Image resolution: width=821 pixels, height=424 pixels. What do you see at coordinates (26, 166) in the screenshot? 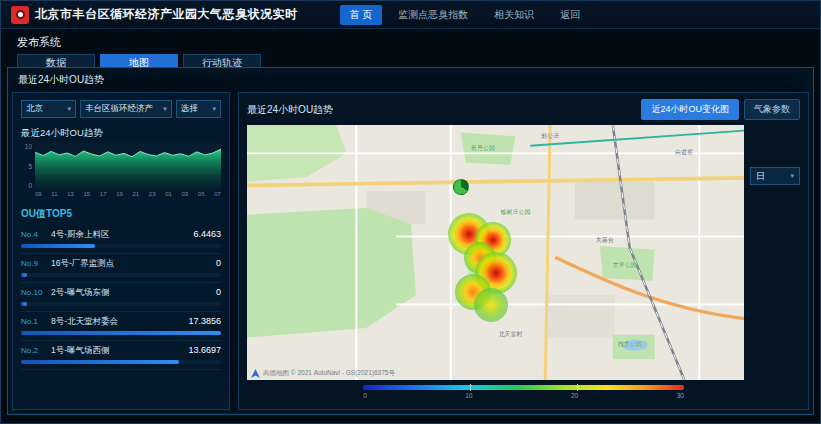
I see `y-tick-label: 5` at bounding box center [26, 166].